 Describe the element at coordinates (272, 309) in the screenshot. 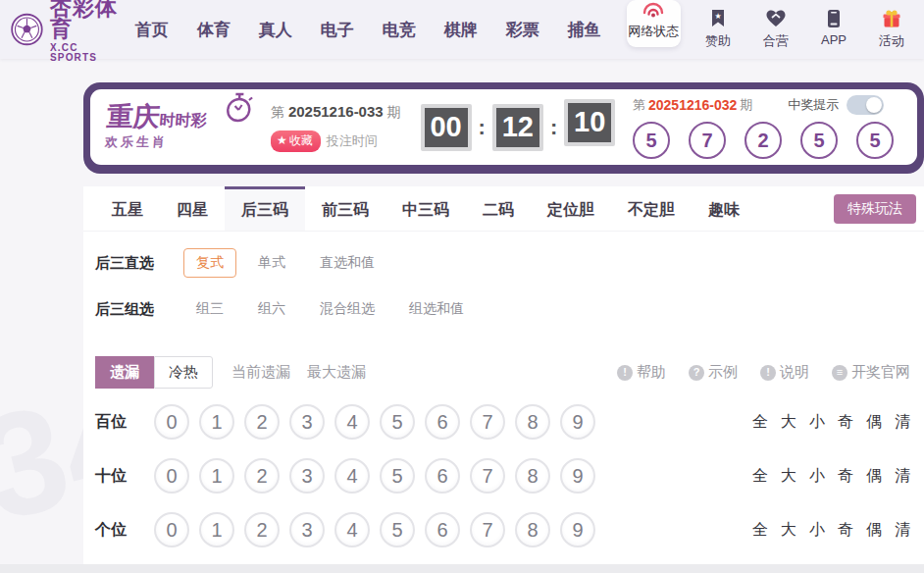

I see `bet-option: 组六` at that location.